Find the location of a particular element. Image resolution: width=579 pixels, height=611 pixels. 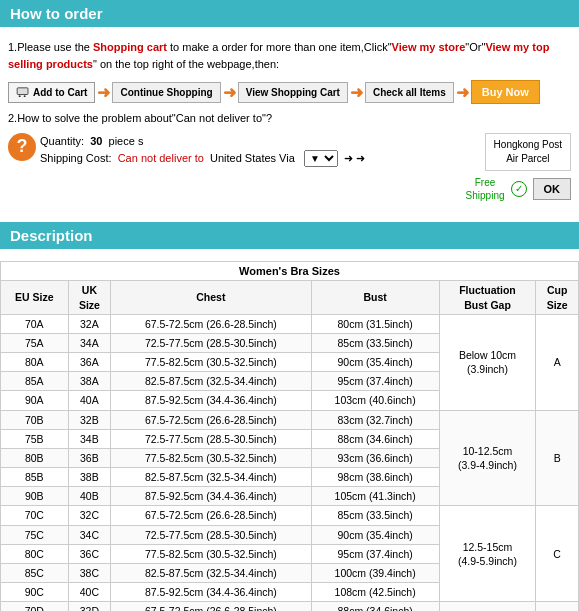

step2-text: 2.How to solve the problem about"Can not… is located at coordinates (290, 118).